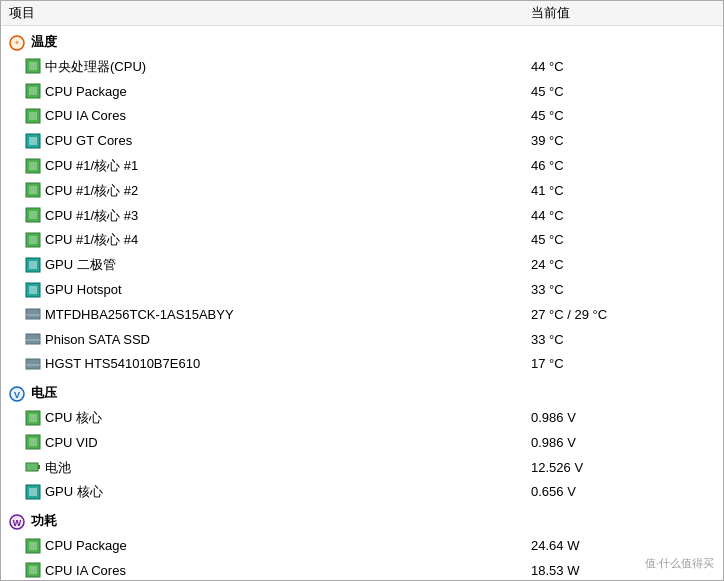  Describe the element at coordinates (362, 570) in the screenshot. I see `table-row: CPU IA Cores18.53 W` at that location.